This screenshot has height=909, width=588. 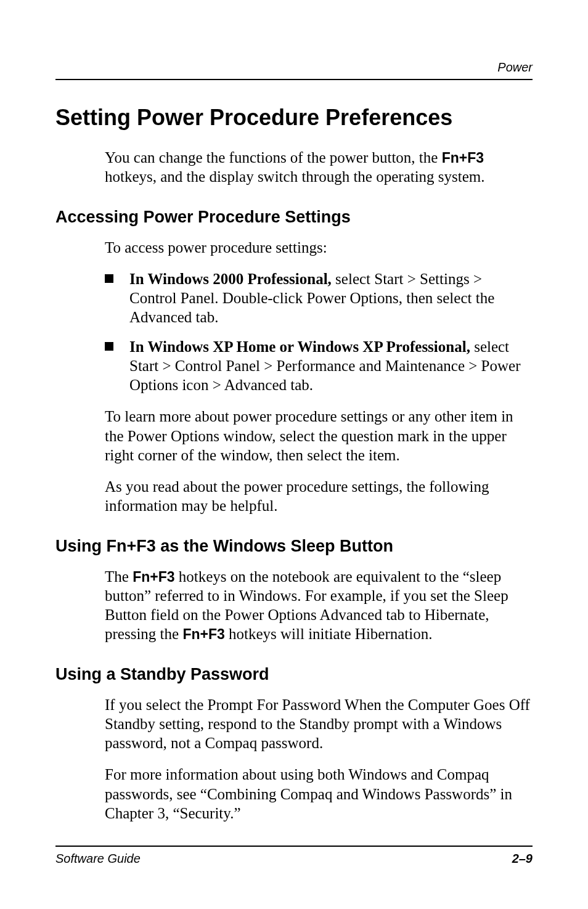 I want to click on intro-paragraph: You can change the functions of the powe…, so click(x=319, y=168).